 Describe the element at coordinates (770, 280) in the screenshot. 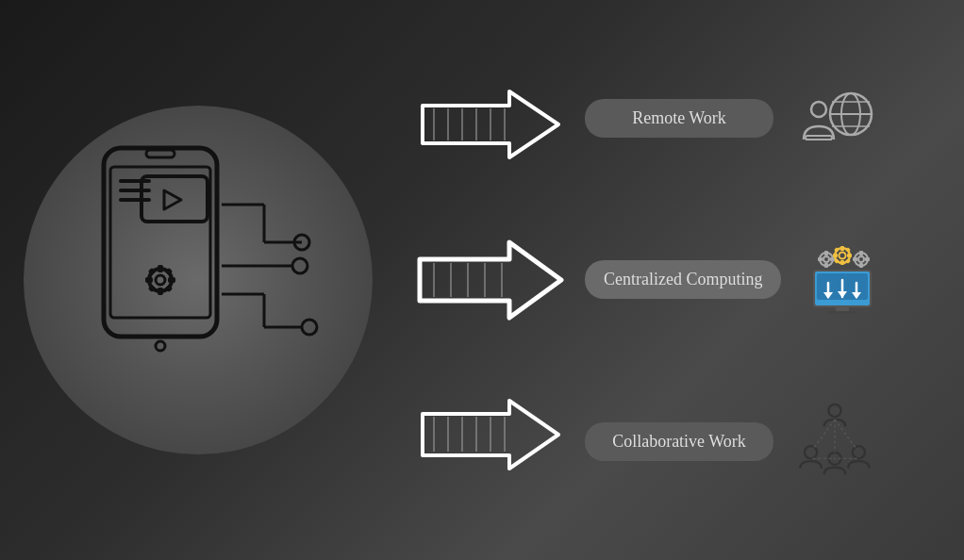

I see `centralized-computing-row: Centralized Computing` at that location.